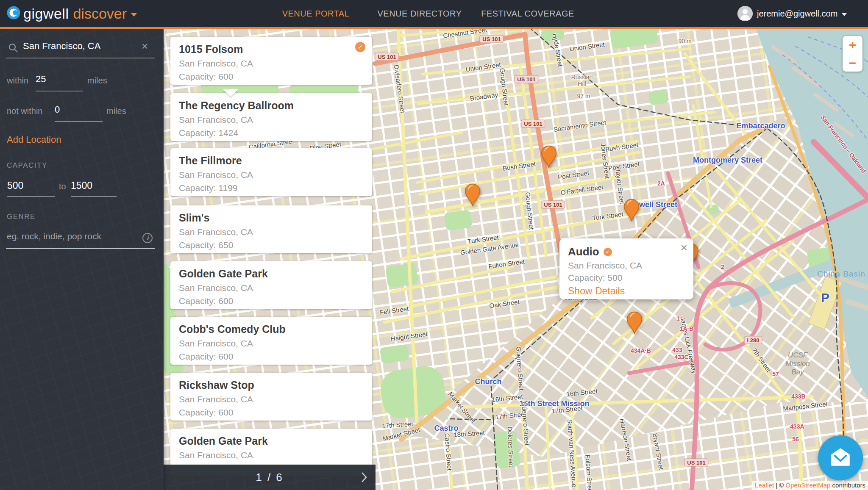 The height and width of the screenshot is (490, 868). What do you see at coordinates (59, 79) in the screenshot?
I see `within-miles-input` at bounding box center [59, 79].